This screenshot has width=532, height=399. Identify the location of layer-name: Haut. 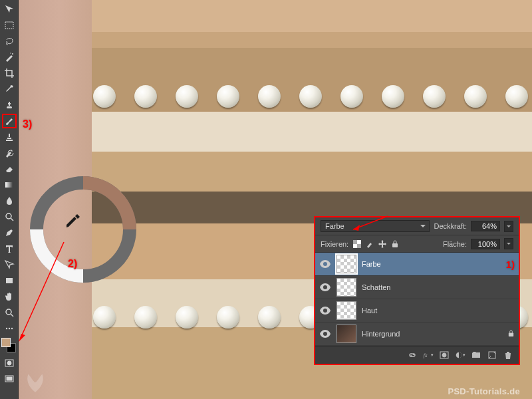
(438, 311).